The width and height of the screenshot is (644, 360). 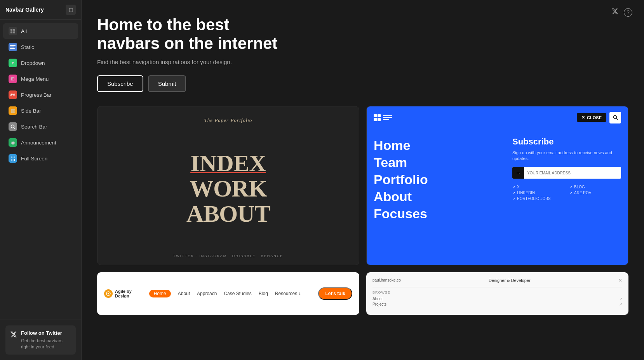 I want to click on agile-cta-button: Let's talk, so click(x=335, y=294).